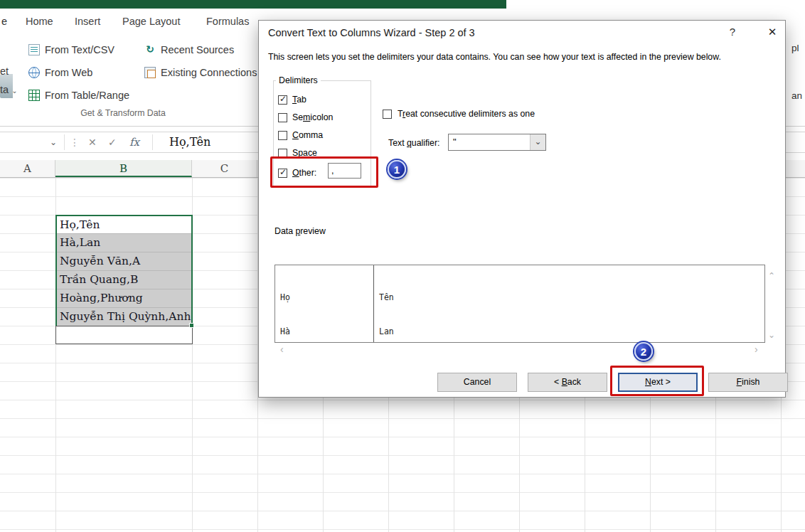 The image size is (805, 532). I want to click on ribbon-right-fragment-2: an, so click(796, 95).